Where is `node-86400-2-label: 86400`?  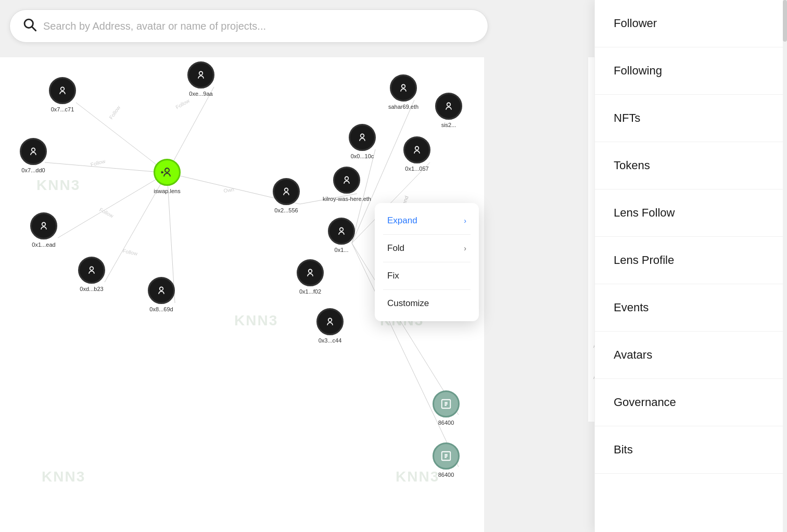 node-86400-2-label: 86400 is located at coordinates (447, 475).